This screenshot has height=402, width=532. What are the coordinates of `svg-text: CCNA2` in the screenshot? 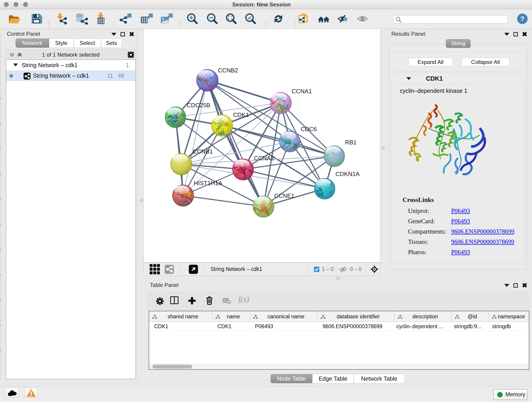 It's located at (264, 158).